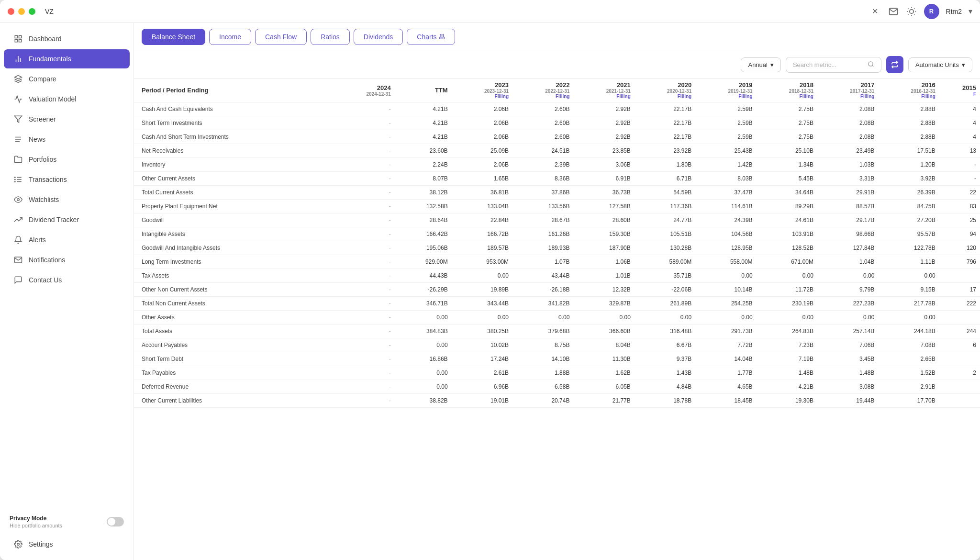 The image size is (980, 560). Describe the element at coordinates (834, 65) in the screenshot. I see `search-input: Search metric...` at that location.